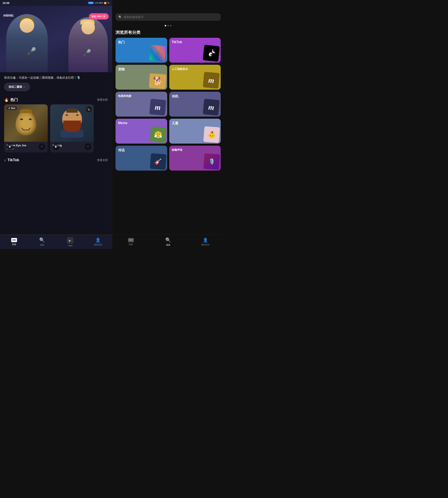  I want to click on category-viral-sound: 病毒声音 🎙️, so click(195, 158).